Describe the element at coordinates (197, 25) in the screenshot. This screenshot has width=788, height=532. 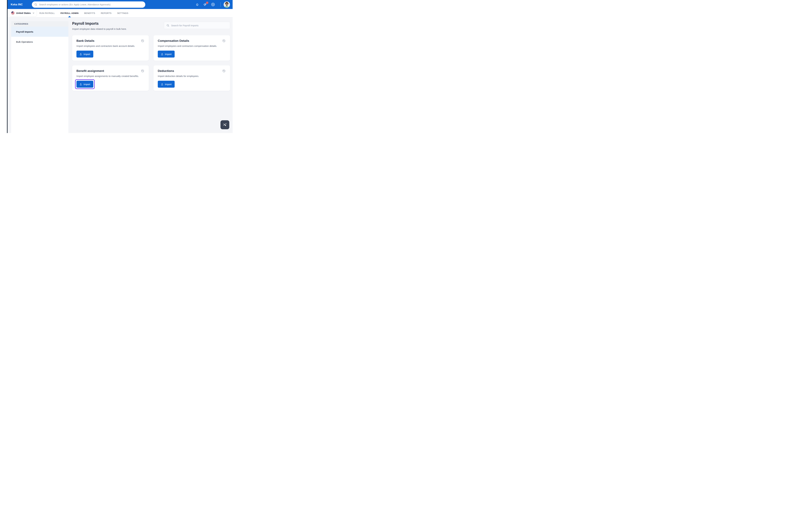
I see `payroll-imports-search` at that location.